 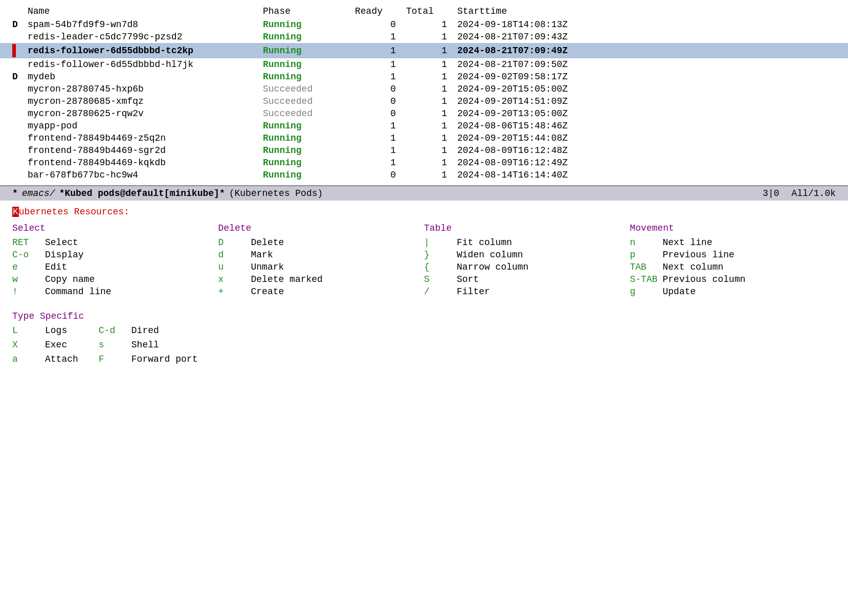 What do you see at coordinates (321, 261) in the screenshot?
I see `help-col-delete: Delete DDeletedMarkuUnmarkxDelete marked…` at bounding box center [321, 261].